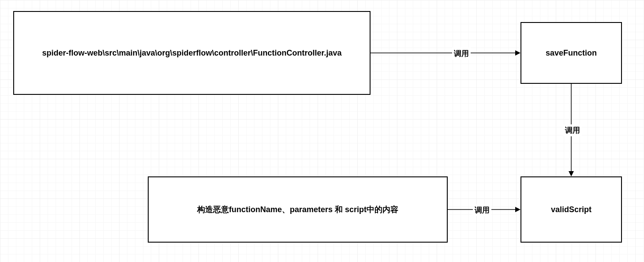  What do you see at coordinates (461, 54) in the screenshot?
I see `edge-label-1: 调用` at bounding box center [461, 54].